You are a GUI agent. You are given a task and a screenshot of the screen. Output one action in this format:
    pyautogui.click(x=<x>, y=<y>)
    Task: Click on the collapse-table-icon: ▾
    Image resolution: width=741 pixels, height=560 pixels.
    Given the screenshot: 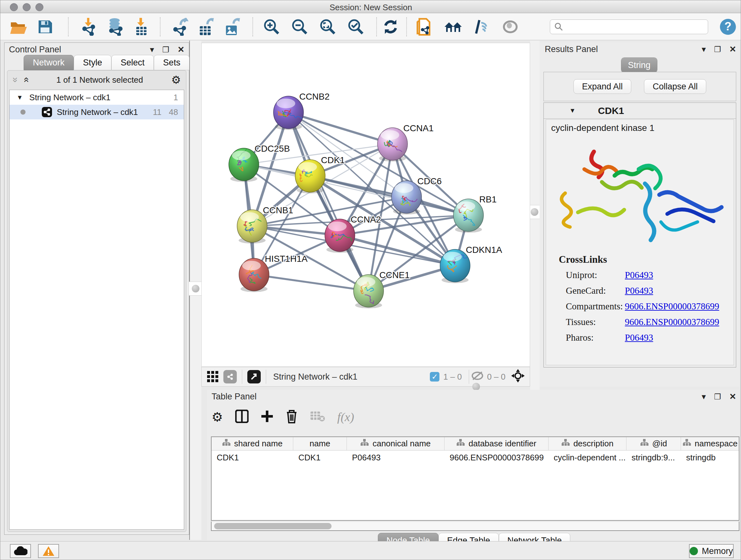 What is the action you would take?
    pyautogui.click(x=704, y=397)
    